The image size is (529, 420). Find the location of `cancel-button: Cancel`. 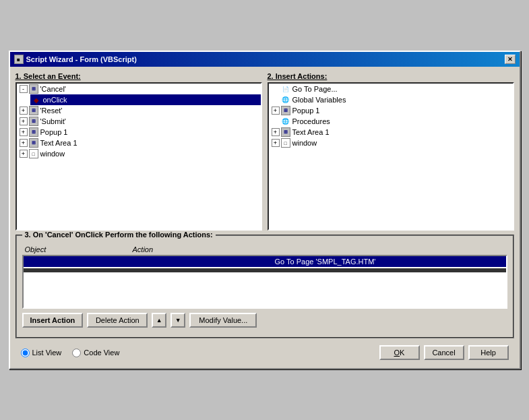

cancel-button: Cancel is located at coordinates (444, 353).